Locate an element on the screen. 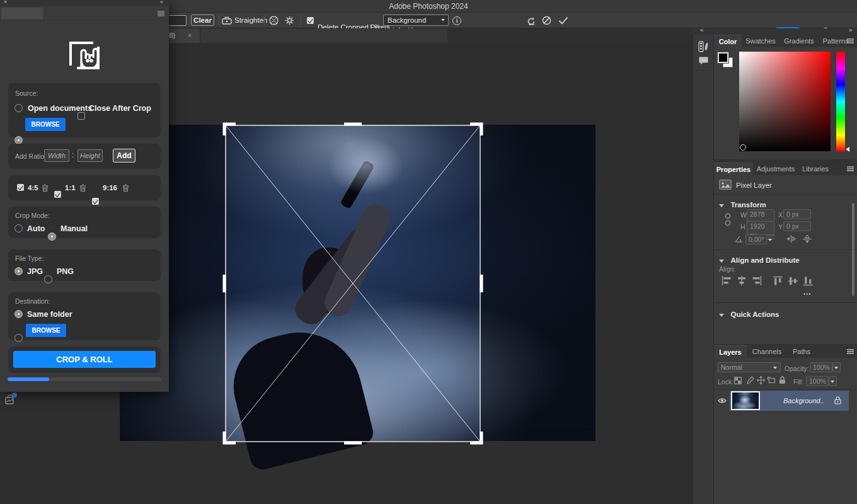  flip-horizontal-icon is located at coordinates (791, 239).